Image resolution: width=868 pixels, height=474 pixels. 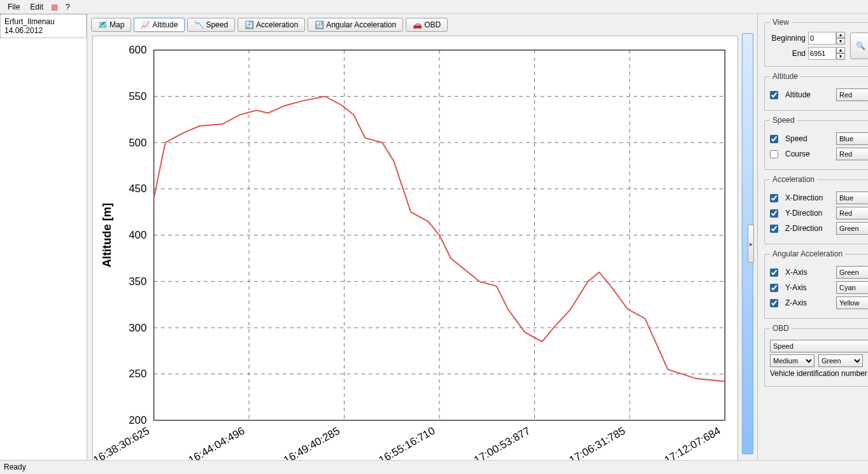 I want to click on menu-bar: File Edit ▦ ?, so click(x=434, y=7).